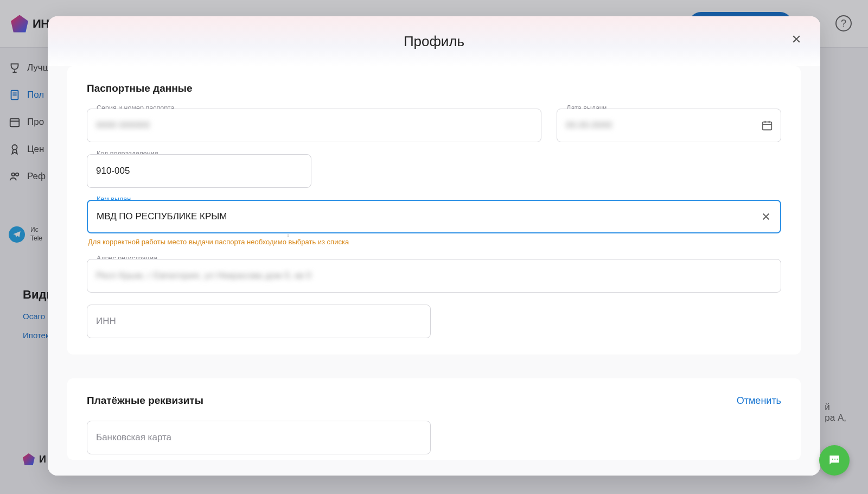 This screenshot has height=494, width=868. What do you see at coordinates (199, 171) in the screenshot?
I see `dept-code-input: 910-005` at bounding box center [199, 171].